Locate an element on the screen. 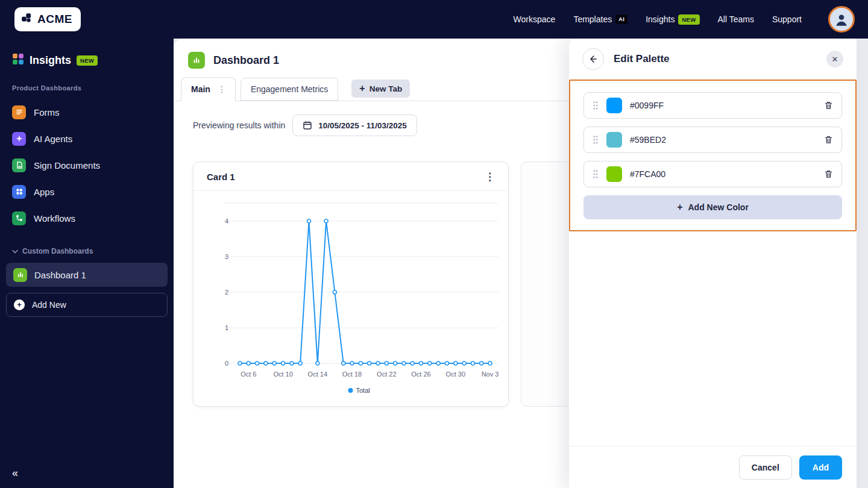 This screenshot has height=488, width=868. logo-text: ACME is located at coordinates (55, 19).